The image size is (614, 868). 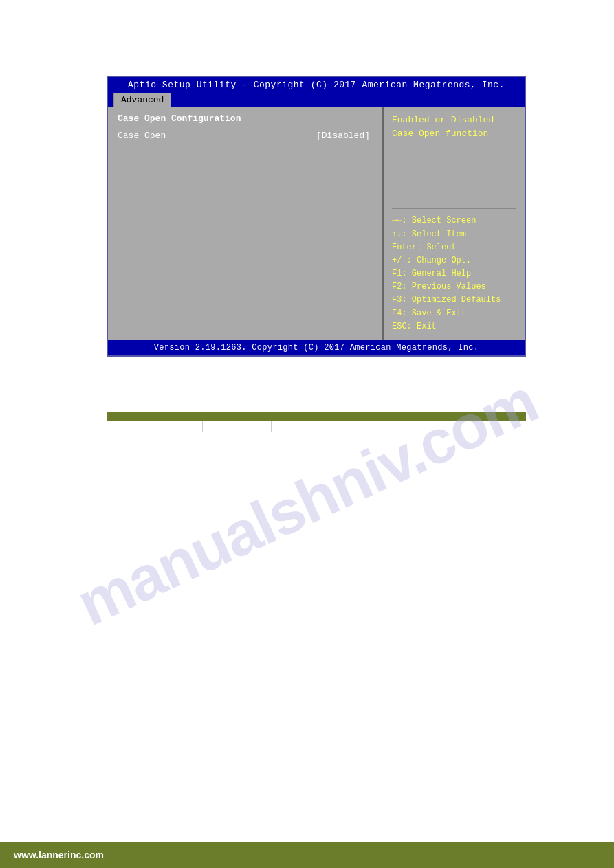 I want to click on bios-left-panel: Case Open Configuration Case Open [Disab…, so click(x=246, y=223).